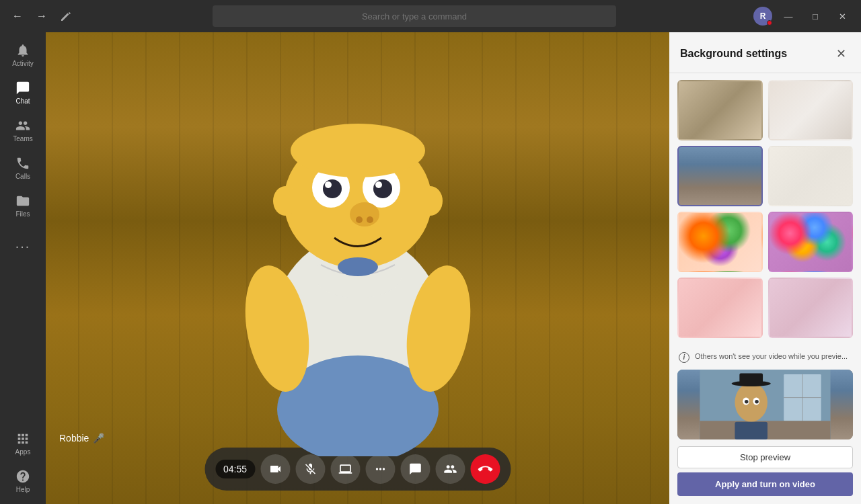  Describe the element at coordinates (23, 201) in the screenshot. I see `files-icon` at that location.